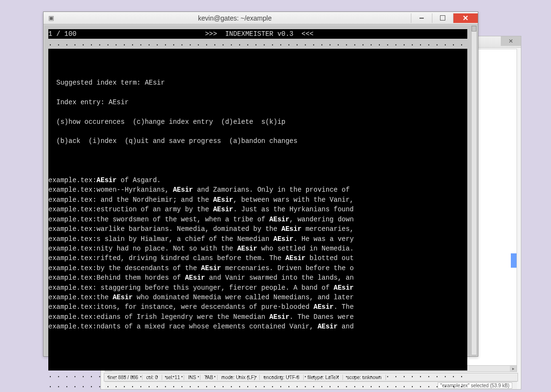 This screenshot has height=392, width=551. I want to click on hit-line: example.tex: staggering before this youn…, so click(258, 288).